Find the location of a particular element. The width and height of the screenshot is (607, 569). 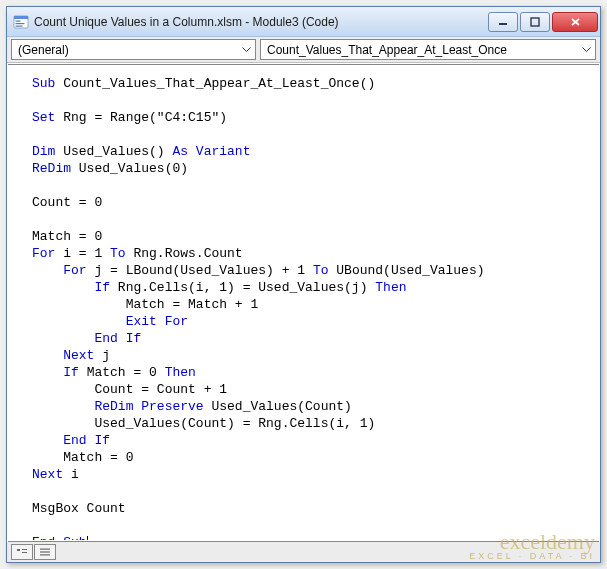

close-icon is located at coordinates (576, 22).